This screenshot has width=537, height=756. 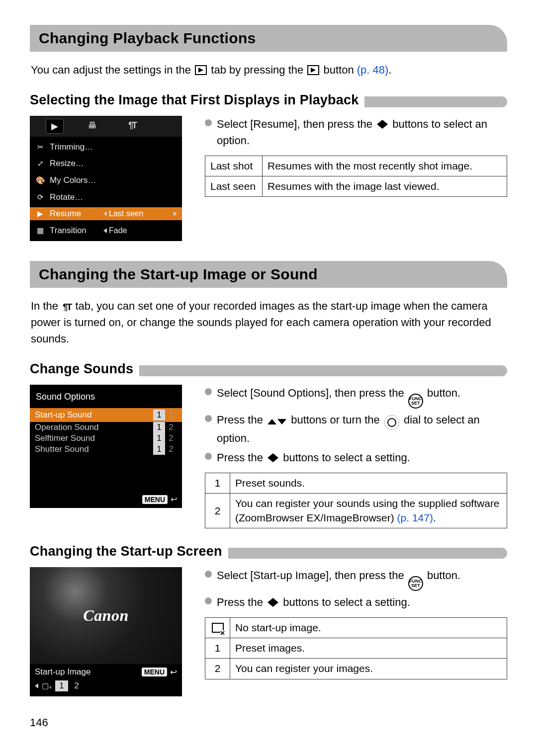 What do you see at coordinates (106, 397) in the screenshot?
I see `cam-sound-title: Sound Options` at bounding box center [106, 397].